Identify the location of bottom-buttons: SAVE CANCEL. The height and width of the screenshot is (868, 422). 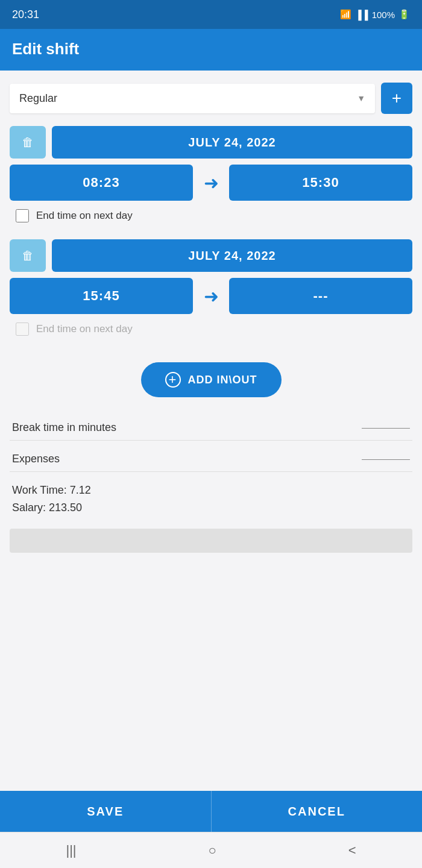
(211, 811).